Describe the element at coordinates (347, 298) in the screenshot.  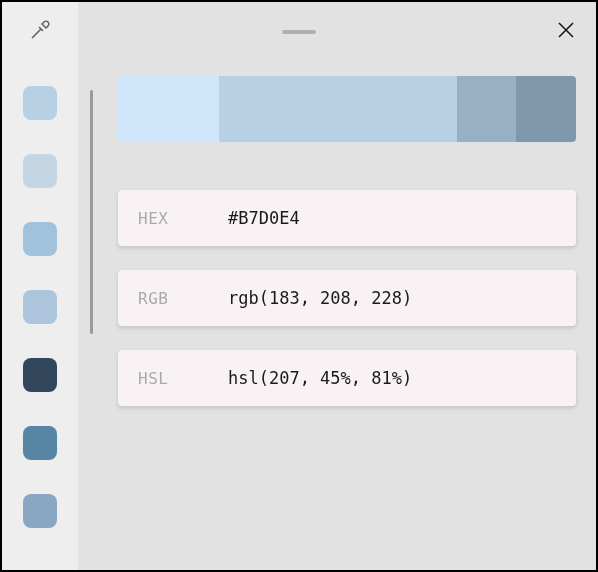
I see `rgb-row: RGB rgb(183, 208, 228)` at that location.